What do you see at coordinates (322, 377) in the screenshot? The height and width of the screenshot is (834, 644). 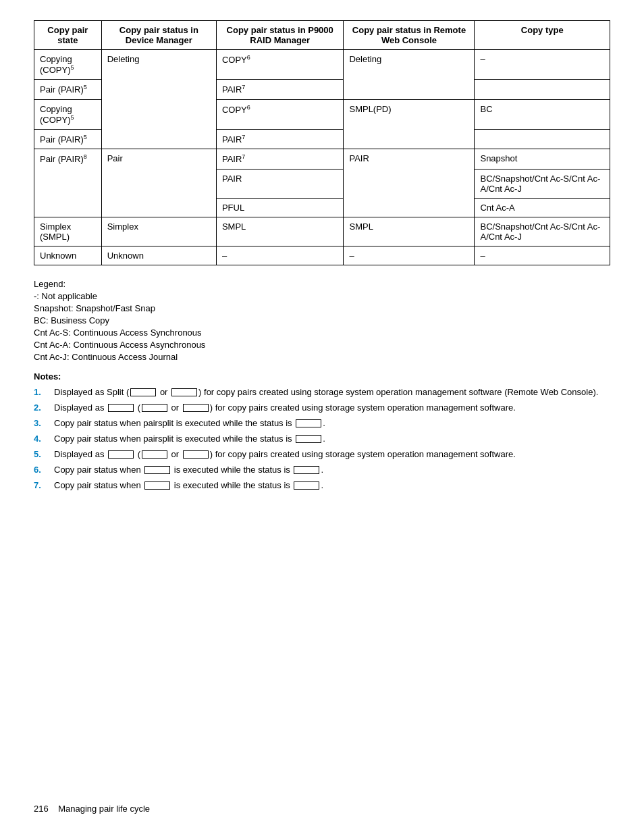 I see `notes-title: Notes:` at bounding box center [322, 377].